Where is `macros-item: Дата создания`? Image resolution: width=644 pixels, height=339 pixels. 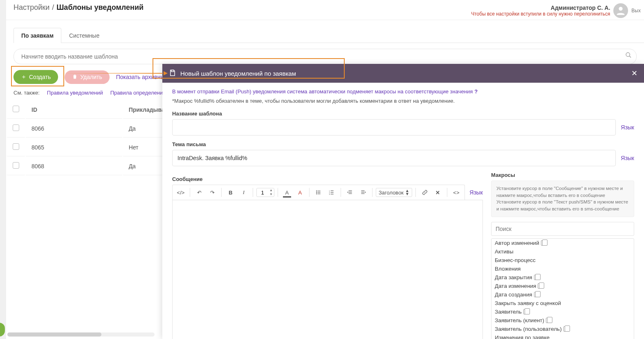
macros-item: Дата создания is located at coordinates (563, 295).